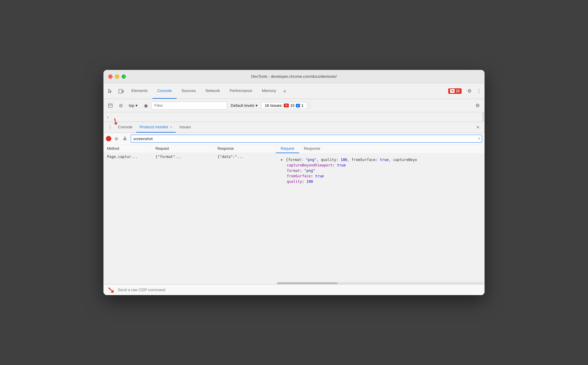  I want to click on pm-detail-tabs: Request Response, so click(380, 149).